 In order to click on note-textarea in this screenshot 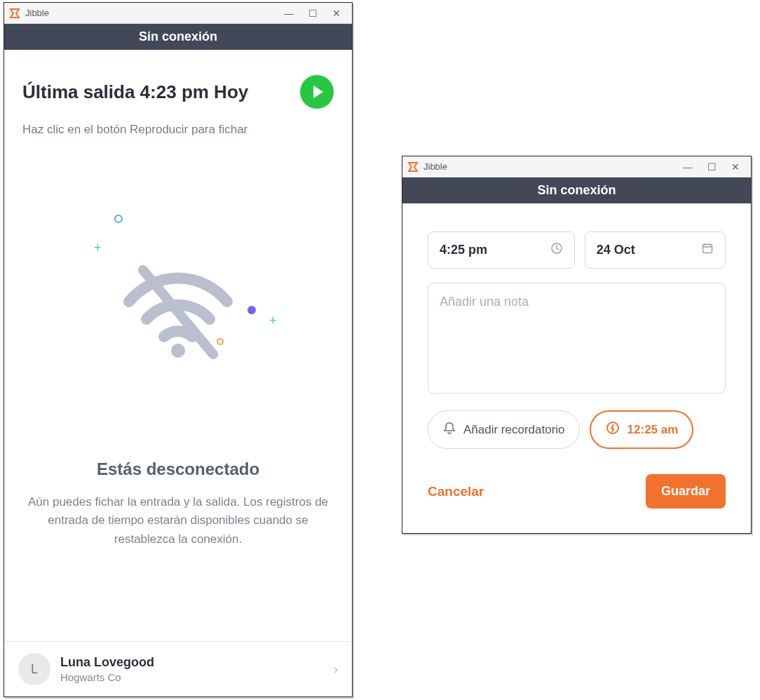, I will do `click(576, 338)`.